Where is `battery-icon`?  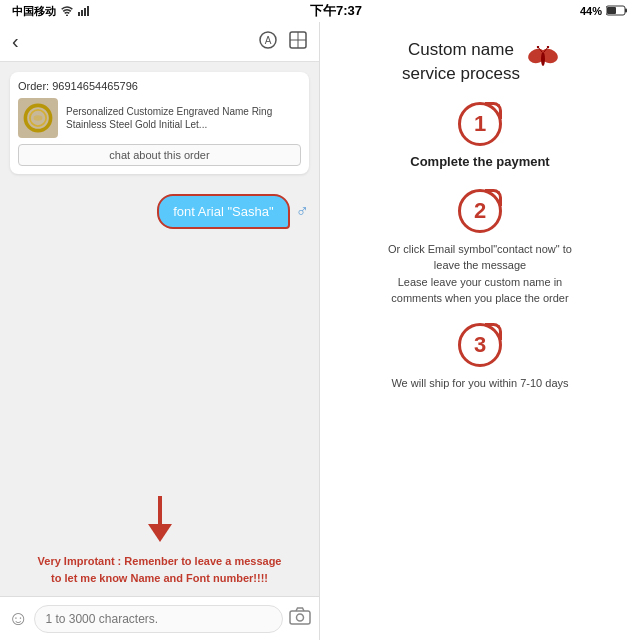 battery-icon is located at coordinates (617, 12).